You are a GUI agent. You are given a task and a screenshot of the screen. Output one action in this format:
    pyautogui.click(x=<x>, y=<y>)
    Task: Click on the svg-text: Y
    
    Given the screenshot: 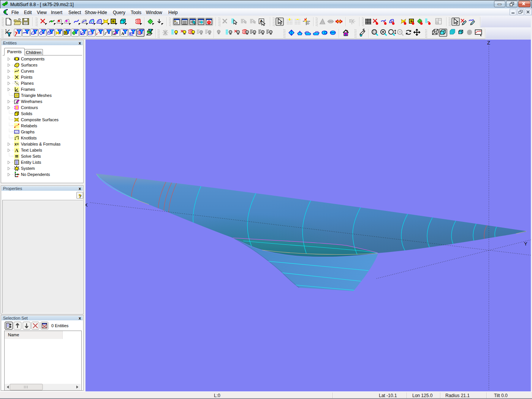 What is the action you would take?
    pyautogui.click(x=526, y=244)
    